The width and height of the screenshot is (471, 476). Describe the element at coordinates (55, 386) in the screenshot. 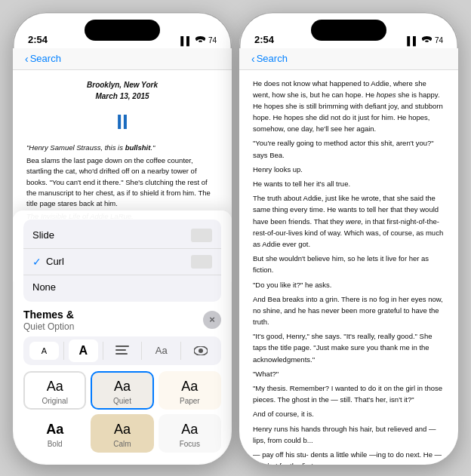

I see `theme-original-aa: Aa` at that location.